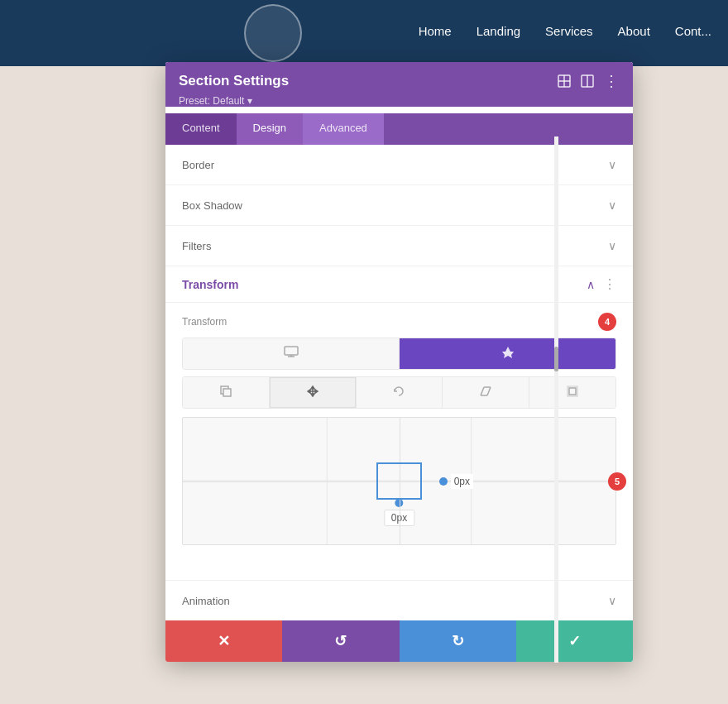 This screenshot has height=704, width=728. What do you see at coordinates (612, 246) in the screenshot?
I see `filters-chevron-icon: ∨` at bounding box center [612, 246].